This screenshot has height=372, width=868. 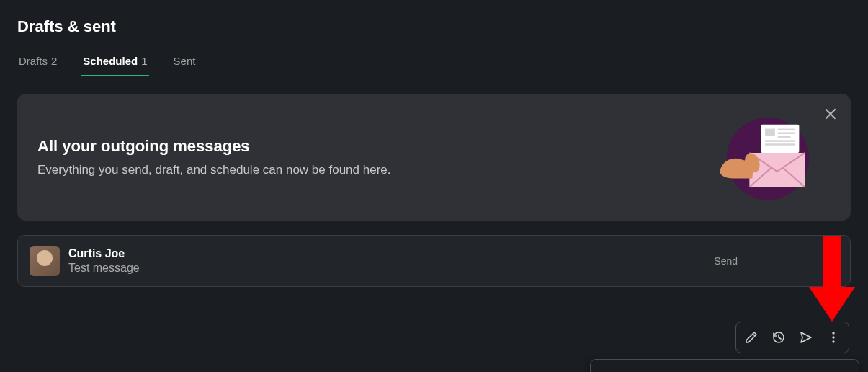 What do you see at coordinates (184, 62) in the screenshot?
I see `tab-sent: Sent` at bounding box center [184, 62].